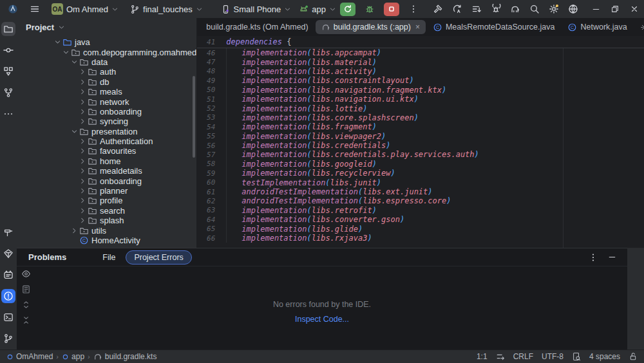 This screenshot has height=363, width=644. I want to click on tree-item-db: db, so click(107, 82).